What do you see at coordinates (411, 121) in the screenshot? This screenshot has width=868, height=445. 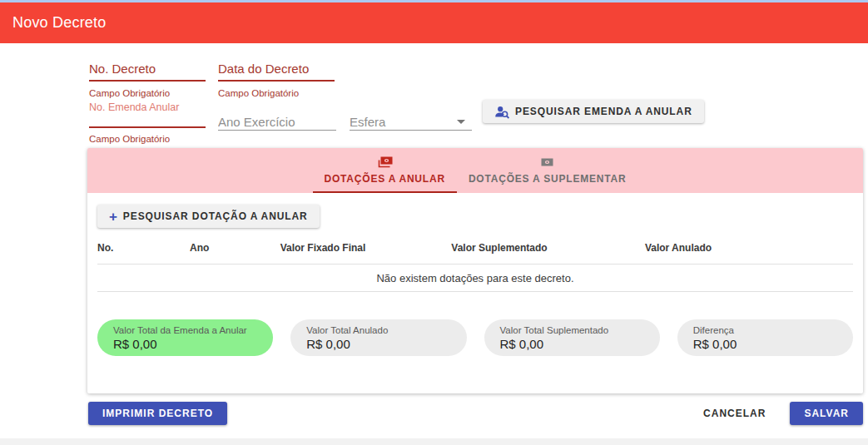 I see `esfera-select: Esfera` at bounding box center [411, 121].